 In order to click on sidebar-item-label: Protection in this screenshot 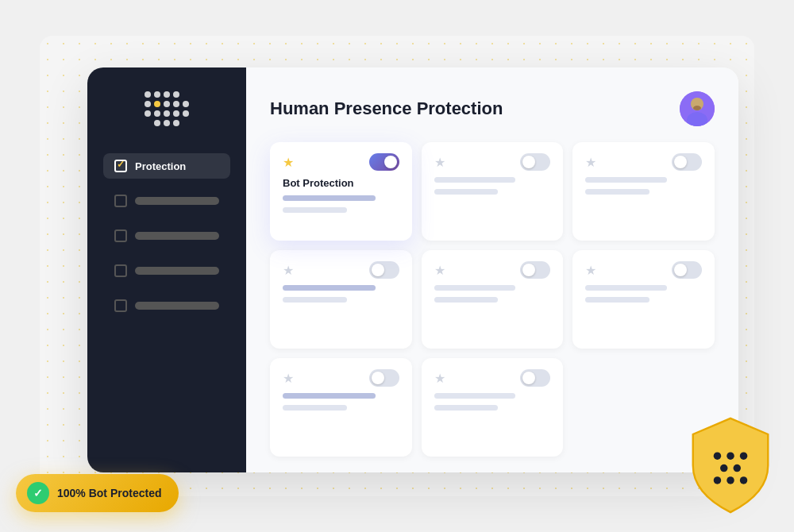, I will do `click(160, 167)`.